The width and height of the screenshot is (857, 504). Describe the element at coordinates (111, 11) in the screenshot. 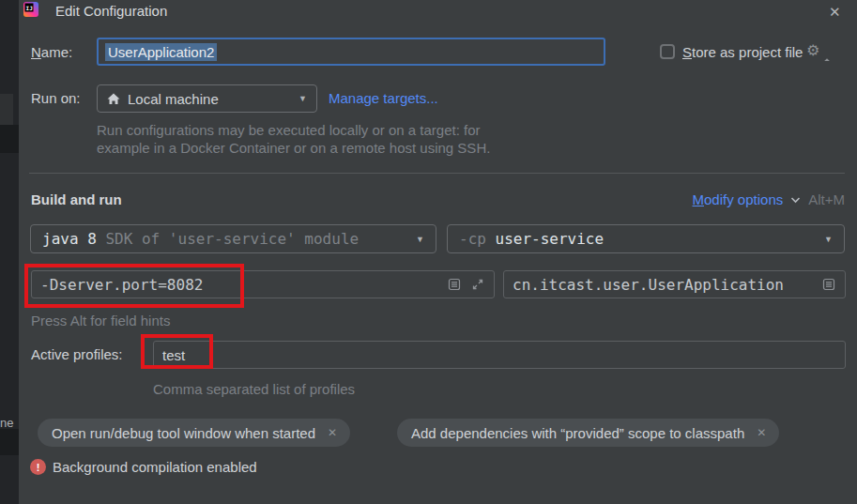

I see `dialog-title: Edit Configuration` at that location.